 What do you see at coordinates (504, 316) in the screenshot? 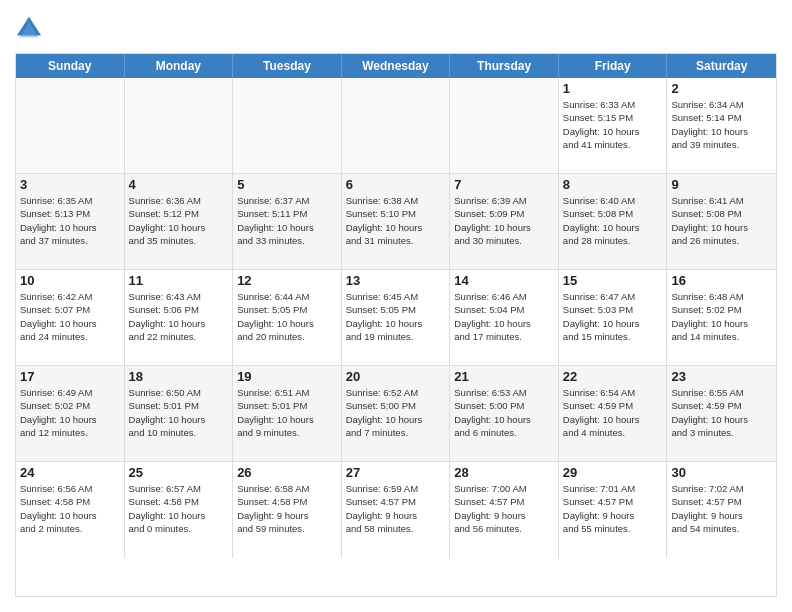
I see `day-info: Sunrise: 6:46 AMSunset: 5:04 PMDaylight:…` at bounding box center [504, 316].